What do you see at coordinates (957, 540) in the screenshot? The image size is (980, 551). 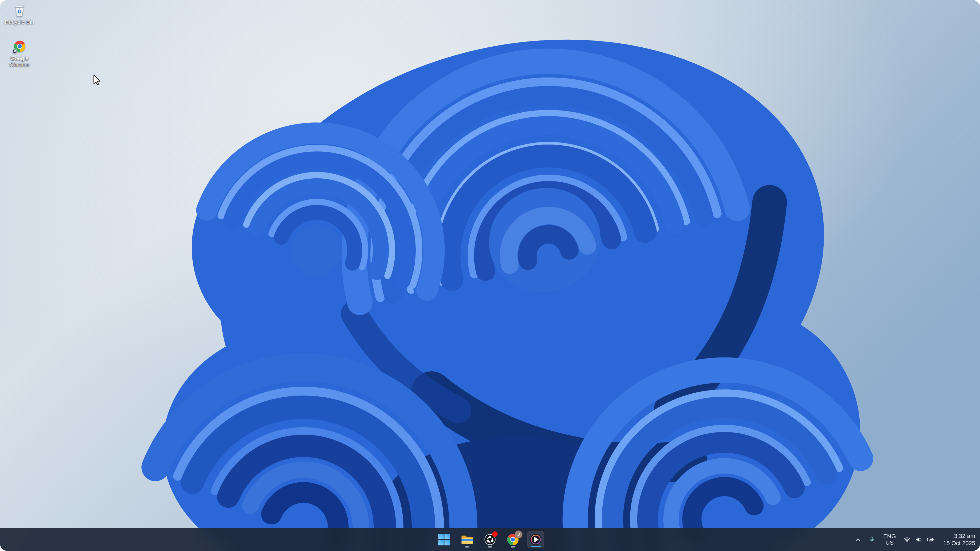 I see `clock-button: 3:32 am 15 Oct 2025` at bounding box center [957, 540].